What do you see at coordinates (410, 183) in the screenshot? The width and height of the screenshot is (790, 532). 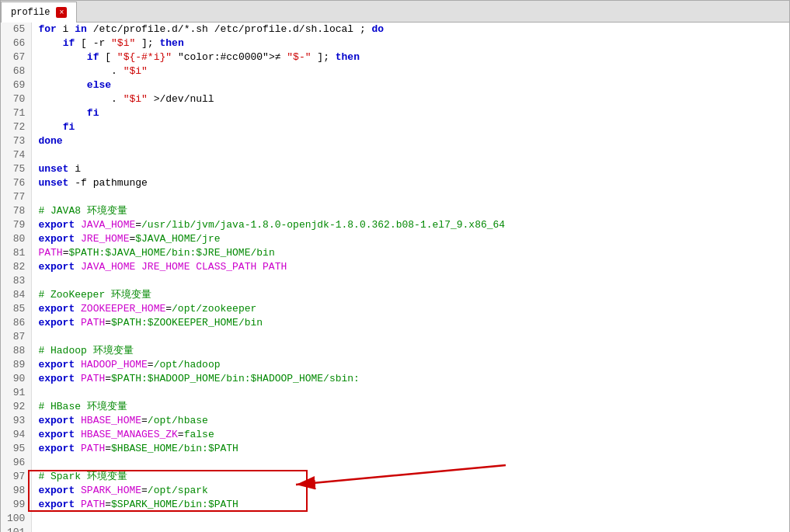 I see `code-line: unset -f pathmunge` at bounding box center [410, 183].